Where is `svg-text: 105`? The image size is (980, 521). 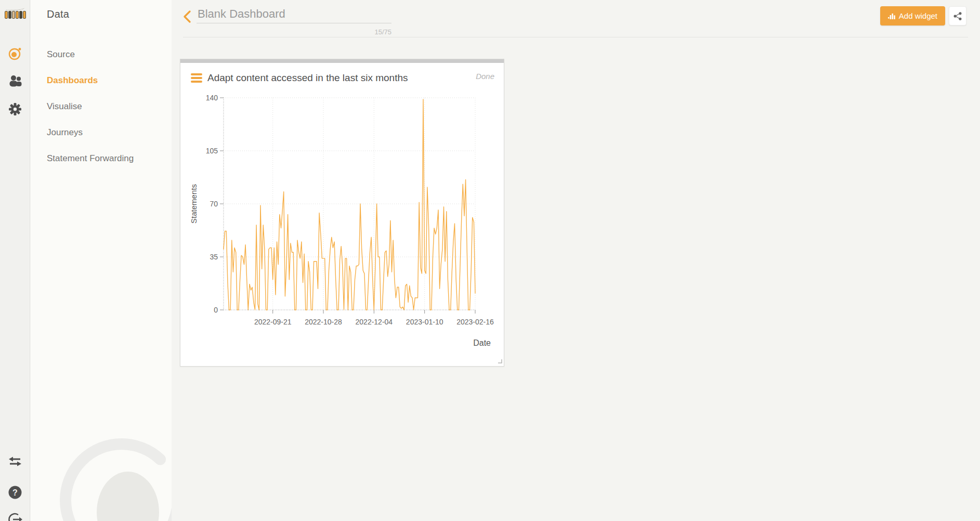
svg-text: 105 is located at coordinates (212, 151).